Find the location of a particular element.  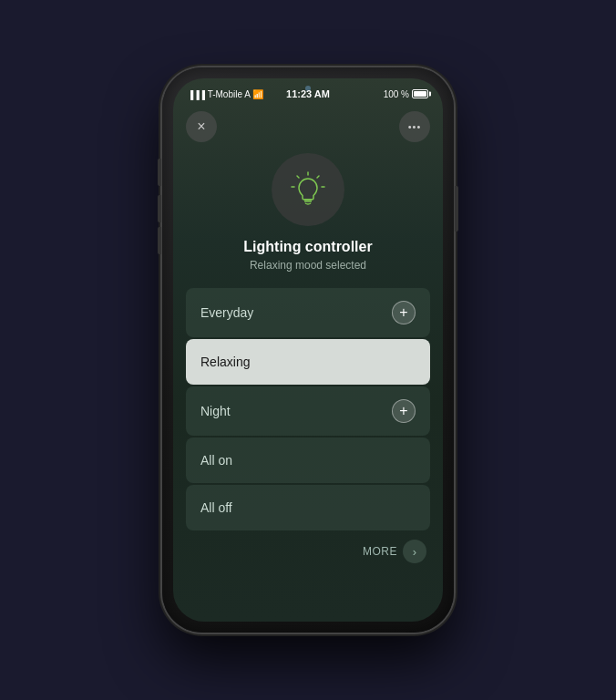

wifi-icon: 📶 is located at coordinates (258, 95).